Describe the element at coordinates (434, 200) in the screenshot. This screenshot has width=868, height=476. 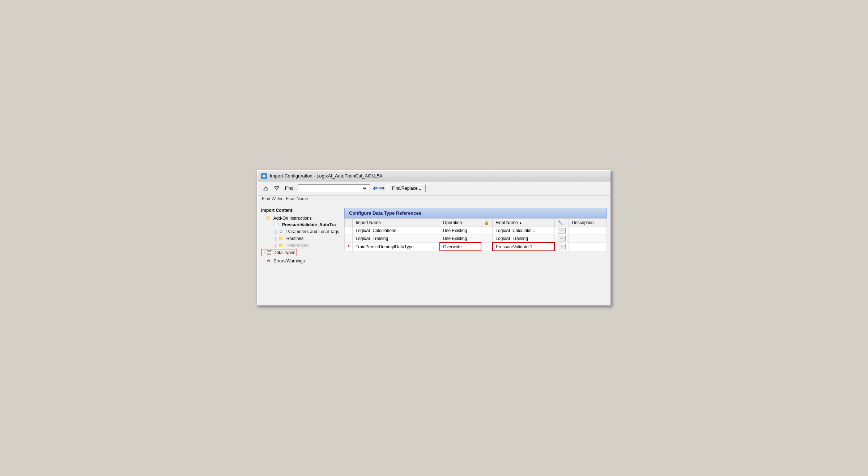
I see `find-within-label: Find Within: Final Name` at that location.